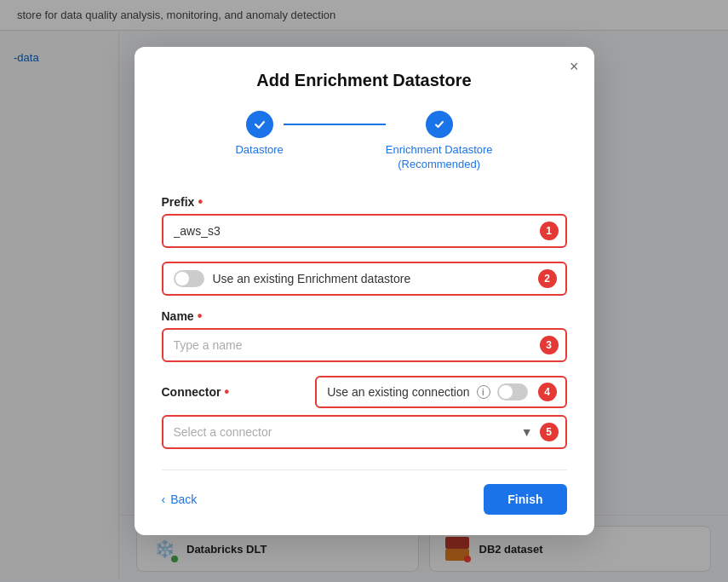  I want to click on modal-title: Add Enrichment Datastore, so click(364, 80).